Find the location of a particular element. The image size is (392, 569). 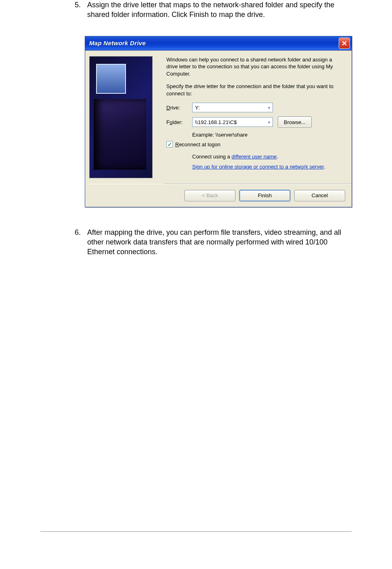

folder-value: \\192.168.1.21\C$ is located at coordinates (229, 122).